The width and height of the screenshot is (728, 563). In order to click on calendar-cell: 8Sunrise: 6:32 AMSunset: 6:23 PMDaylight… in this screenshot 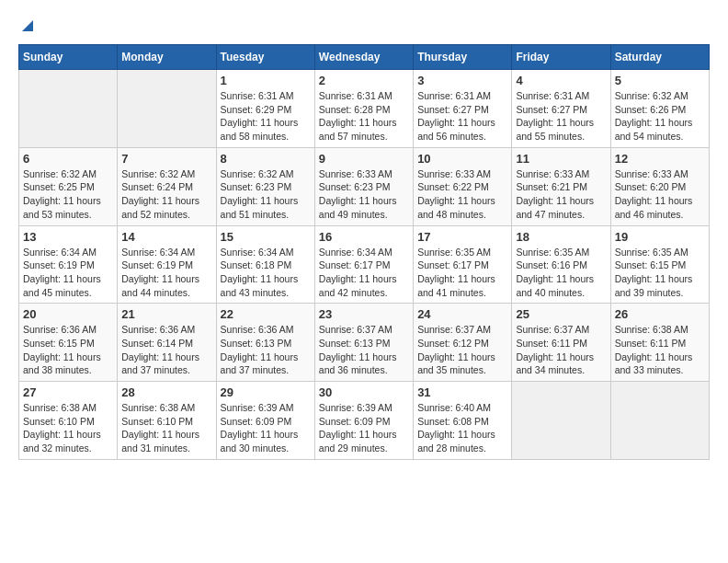, I will do `click(265, 186)`.